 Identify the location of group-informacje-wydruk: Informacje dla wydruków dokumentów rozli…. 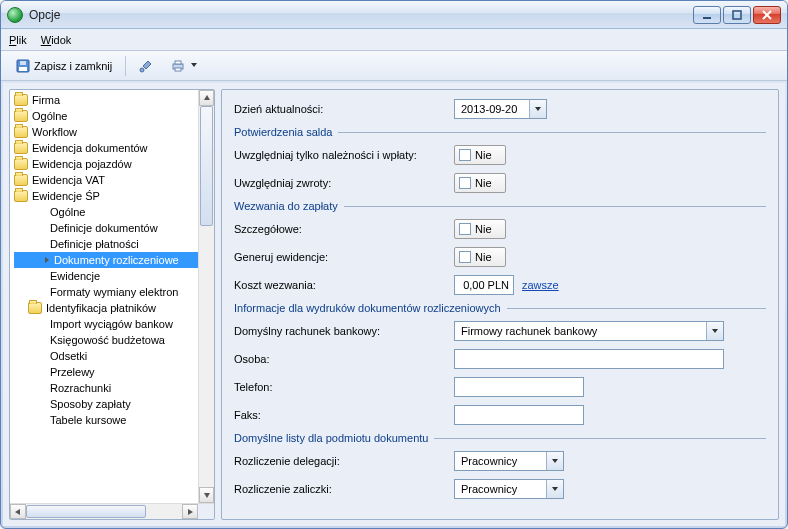
(500, 308).